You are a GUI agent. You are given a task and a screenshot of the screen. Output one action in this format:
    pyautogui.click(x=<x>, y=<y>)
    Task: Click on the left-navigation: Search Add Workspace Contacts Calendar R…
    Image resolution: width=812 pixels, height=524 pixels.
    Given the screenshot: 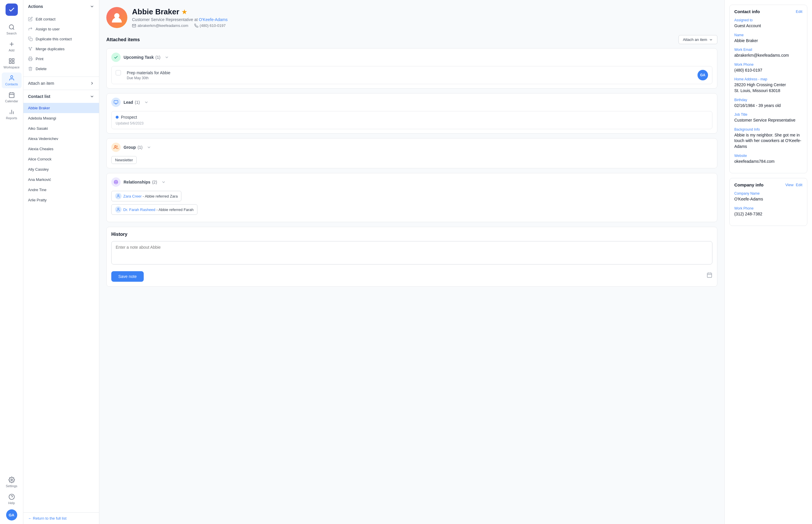 What is the action you would take?
    pyautogui.click(x=12, y=262)
    